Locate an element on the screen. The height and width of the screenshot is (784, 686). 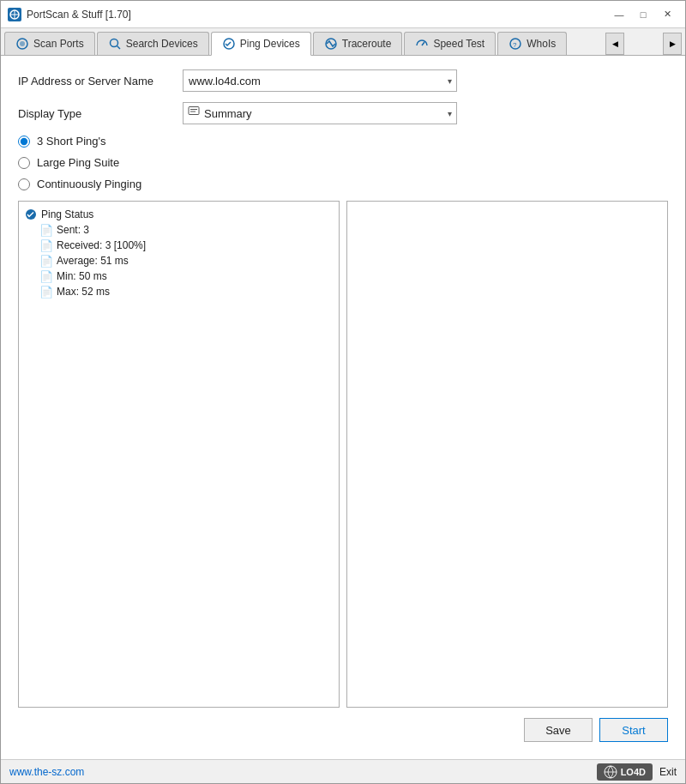
radio-short-ping-input is located at coordinates (24, 142).